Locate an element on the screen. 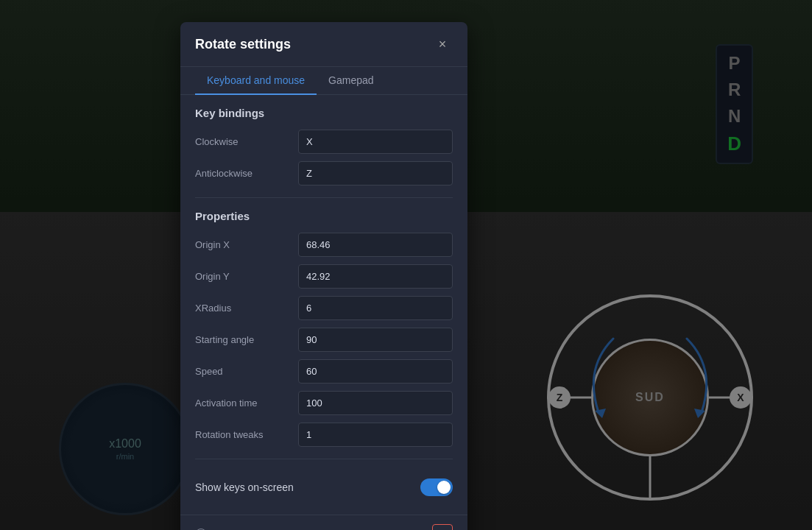  clockwise-input is located at coordinates (375, 141).